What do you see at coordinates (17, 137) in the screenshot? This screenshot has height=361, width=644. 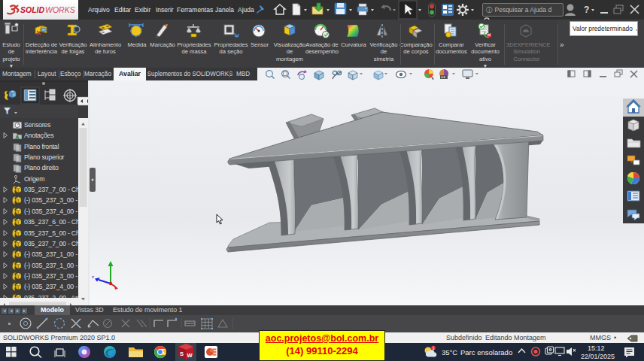 I see `svg-text: A` at bounding box center [17, 137].